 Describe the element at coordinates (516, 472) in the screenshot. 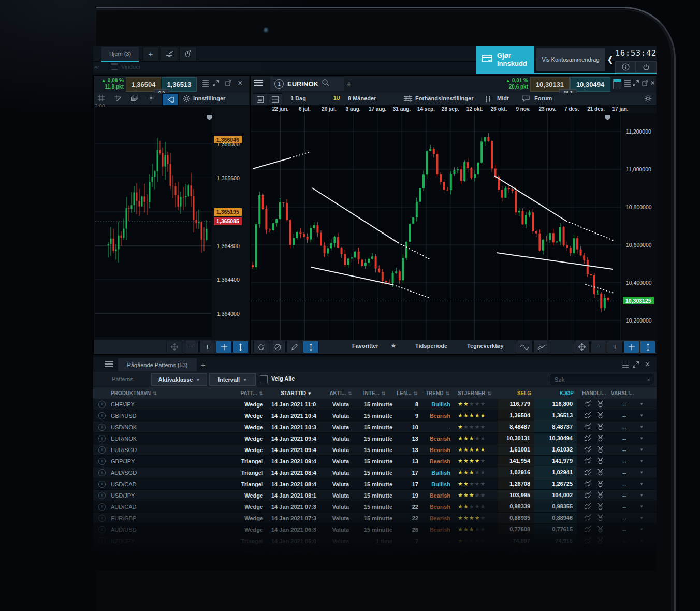

I see `sell-price-button: 1,02916` at that location.